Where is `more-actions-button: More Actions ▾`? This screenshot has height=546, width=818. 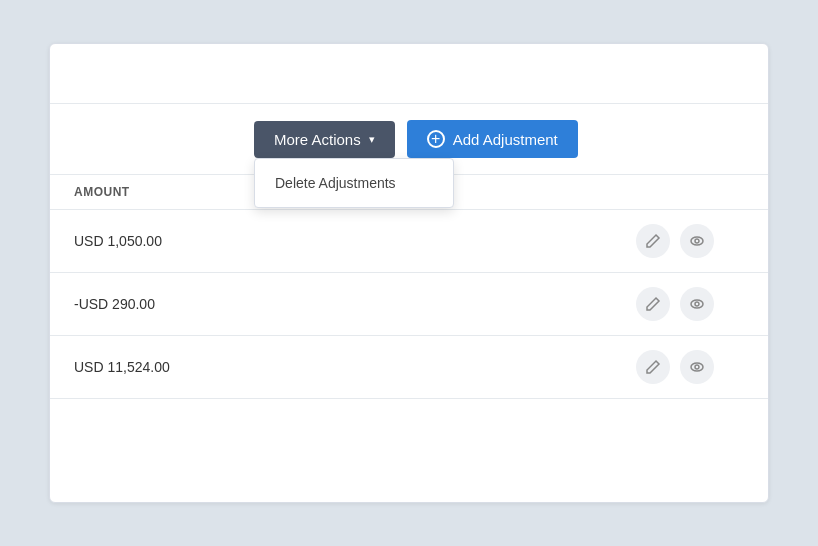 more-actions-button: More Actions ▾ is located at coordinates (324, 140).